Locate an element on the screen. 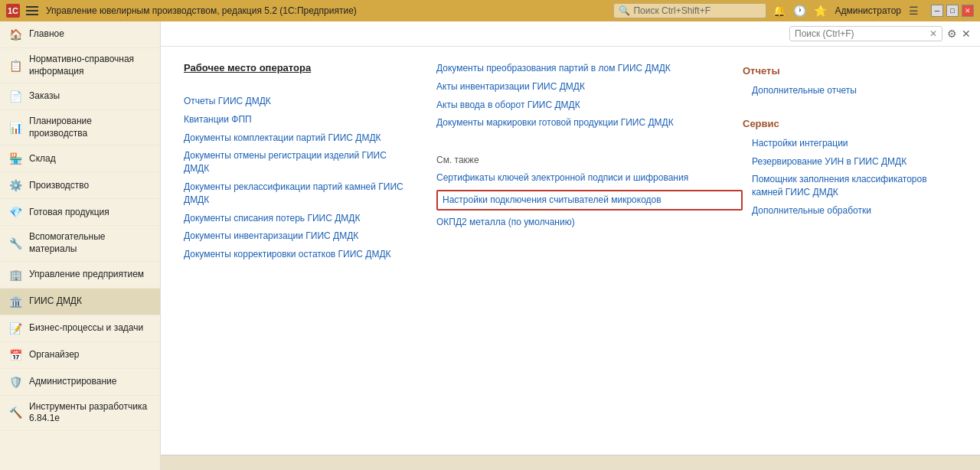 Image resolution: width=980 pixels, height=470 pixels. link-rezervirovanie: Резервирование УИН в ГИИС ДМДК is located at coordinates (854, 162).